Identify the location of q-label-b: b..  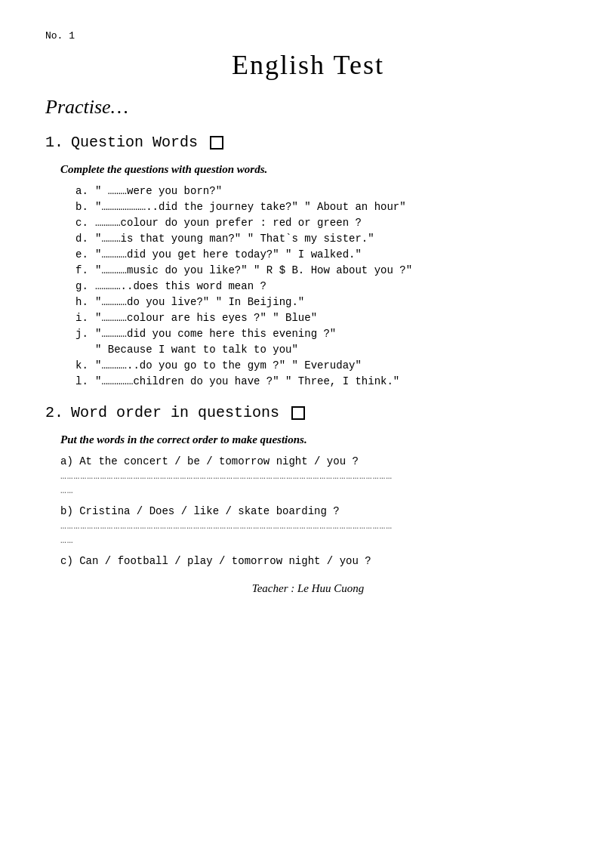
(83, 207).